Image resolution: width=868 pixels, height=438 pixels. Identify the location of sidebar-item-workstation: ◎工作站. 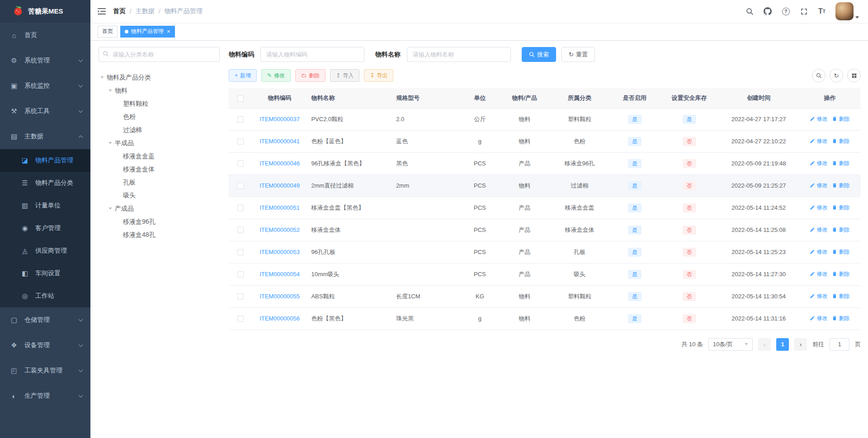
(45, 296).